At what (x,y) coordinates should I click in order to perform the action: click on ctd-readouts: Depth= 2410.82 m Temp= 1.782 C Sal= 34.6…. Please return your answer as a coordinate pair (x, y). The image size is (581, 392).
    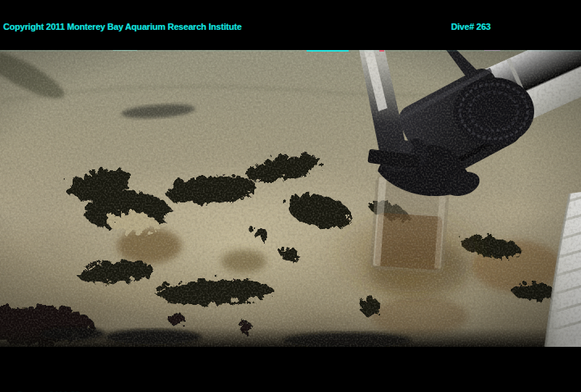
    Looking at the image, I should click on (50, 384).